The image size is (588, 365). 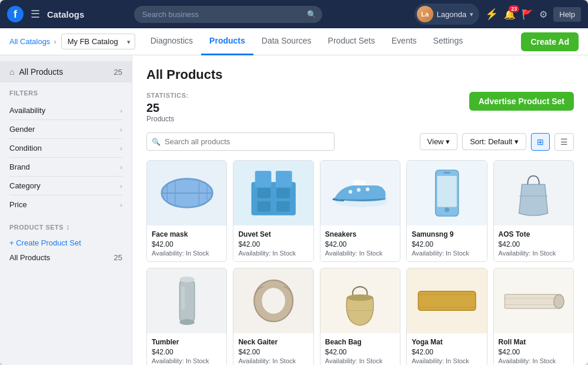 What do you see at coordinates (66, 205) in the screenshot?
I see `filter-price: Price ›` at bounding box center [66, 205].